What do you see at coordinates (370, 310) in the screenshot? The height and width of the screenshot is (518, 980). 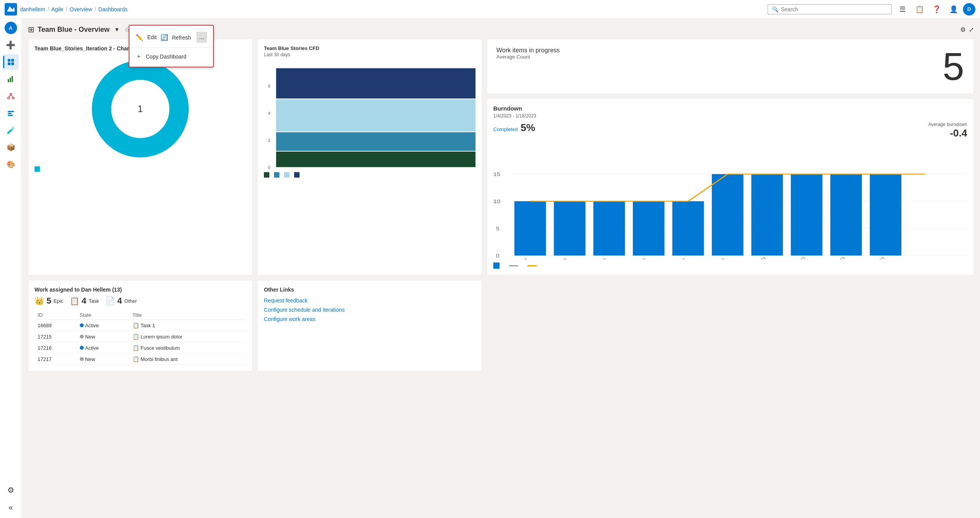 I see `other-link: Configure schedule and iterations` at bounding box center [370, 310].